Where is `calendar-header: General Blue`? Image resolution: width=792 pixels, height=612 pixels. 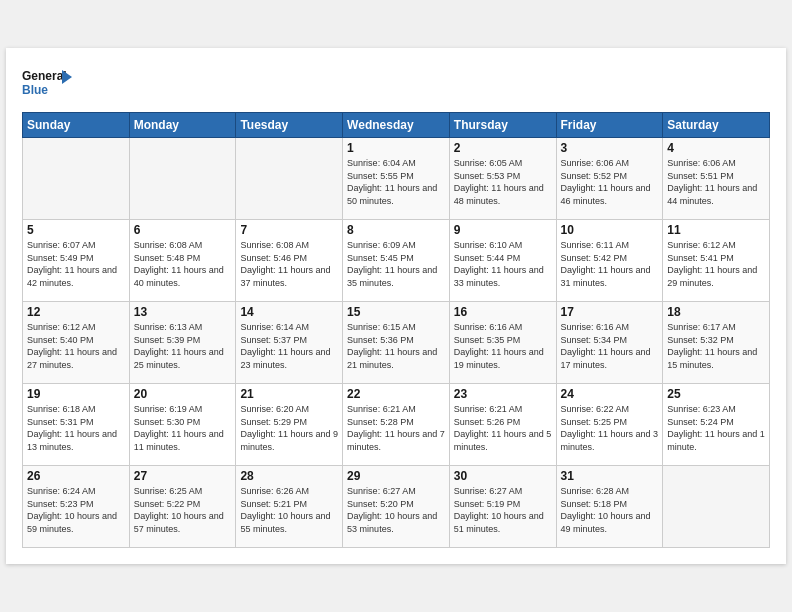
calendar-header: General Blue is located at coordinates (396, 83).